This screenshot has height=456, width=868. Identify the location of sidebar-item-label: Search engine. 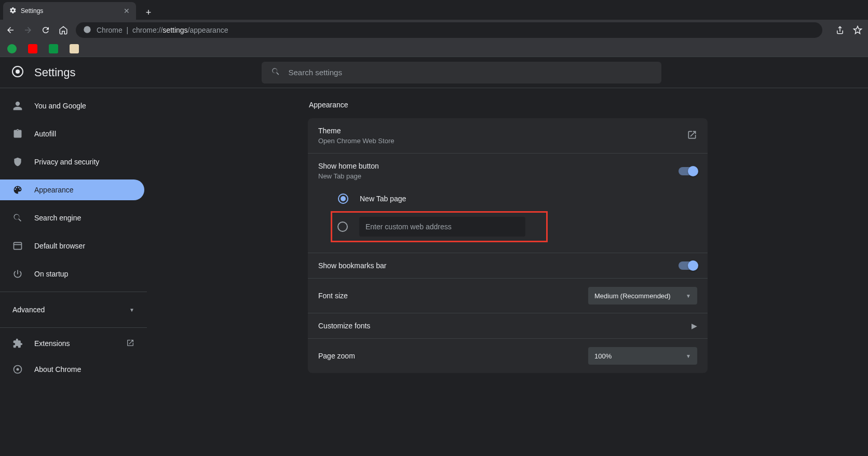
(58, 218).